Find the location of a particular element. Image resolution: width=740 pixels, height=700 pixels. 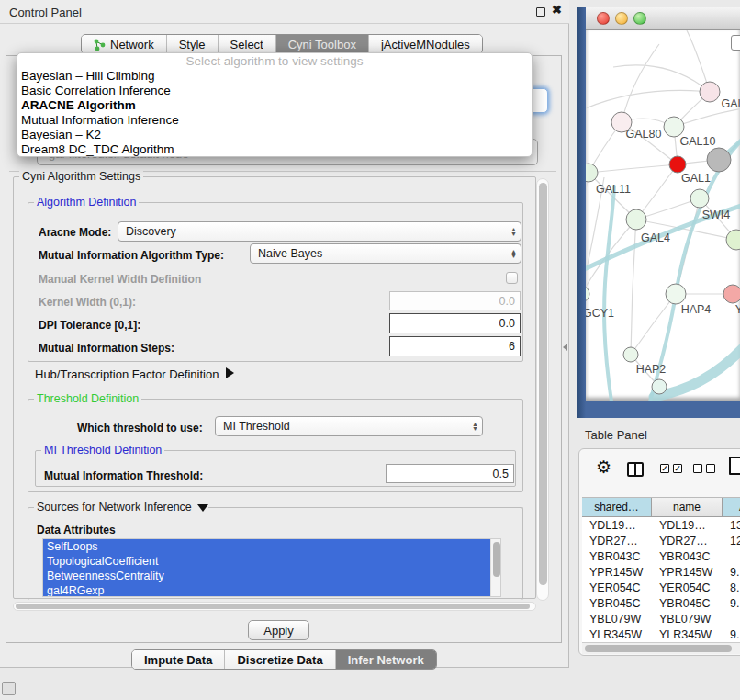

network-node-gal4 is located at coordinates (636, 220).